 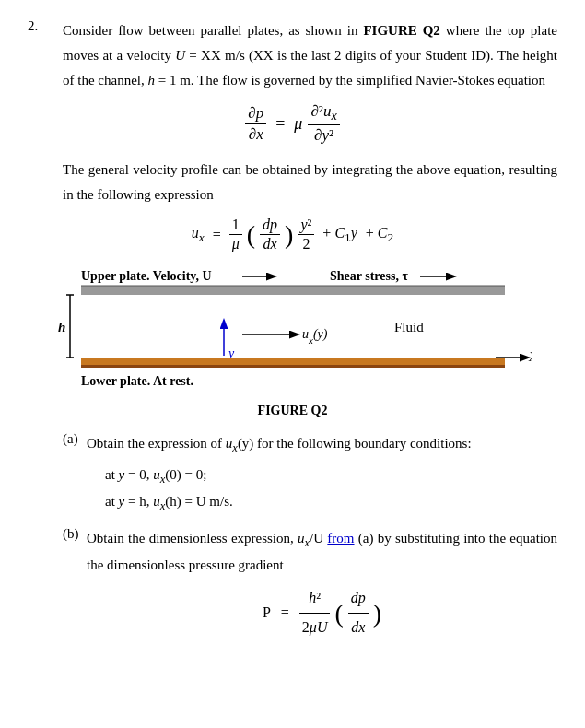 I want to click on from-link: from, so click(x=341, y=538).